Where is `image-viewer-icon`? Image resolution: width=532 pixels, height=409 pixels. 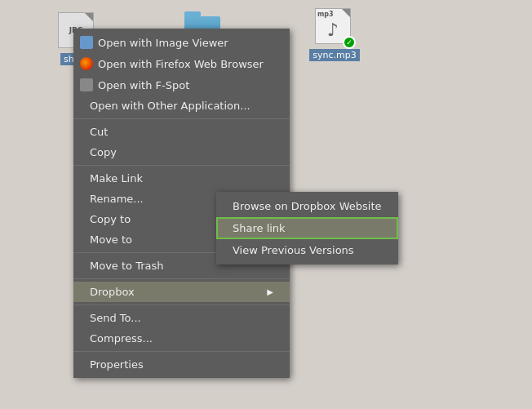 image-viewer-icon is located at coordinates (86, 42).